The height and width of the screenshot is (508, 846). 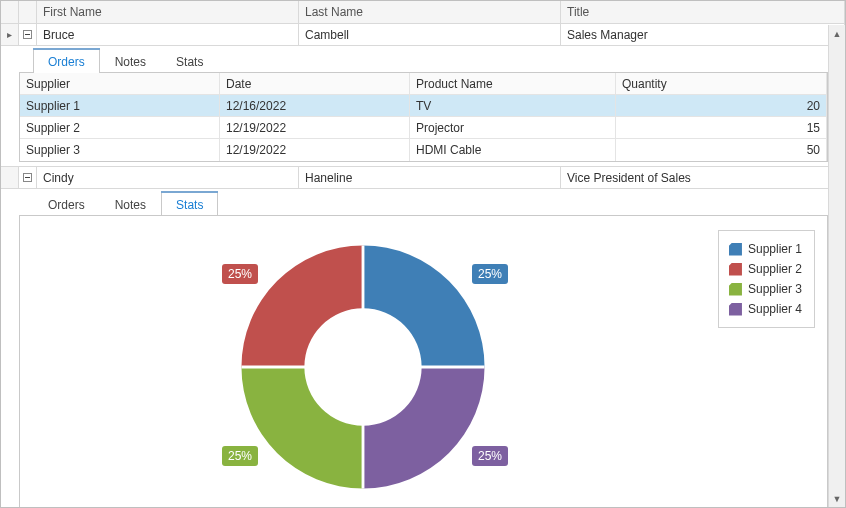 What do you see at coordinates (513, 84) in the screenshot?
I see `orders-col-product: Product Name` at bounding box center [513, 84].